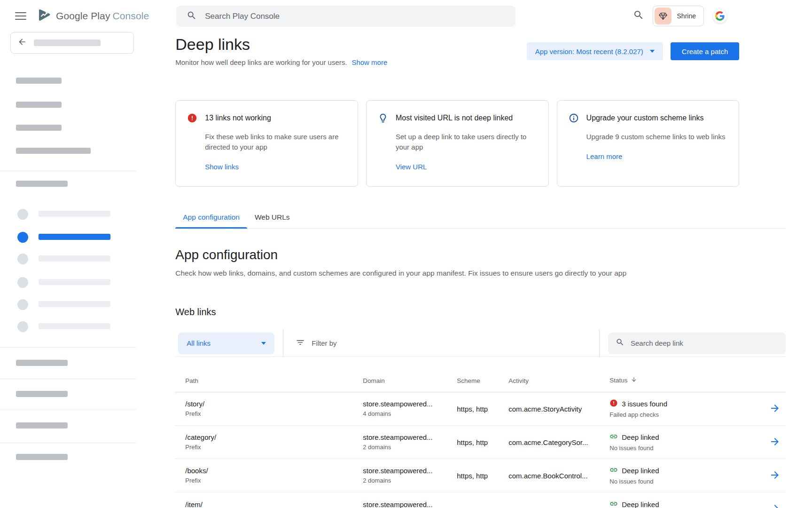 The height and width of the screenshot is (508, 812). Describe the element at coordinates (483, 381) in the screenshot. I see `column-header-scheme: Scheme` at that location.